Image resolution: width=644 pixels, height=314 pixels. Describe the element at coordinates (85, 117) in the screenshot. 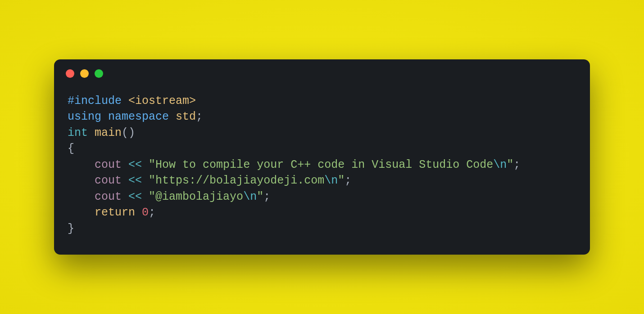

I see `keyword-using: using` at that location.